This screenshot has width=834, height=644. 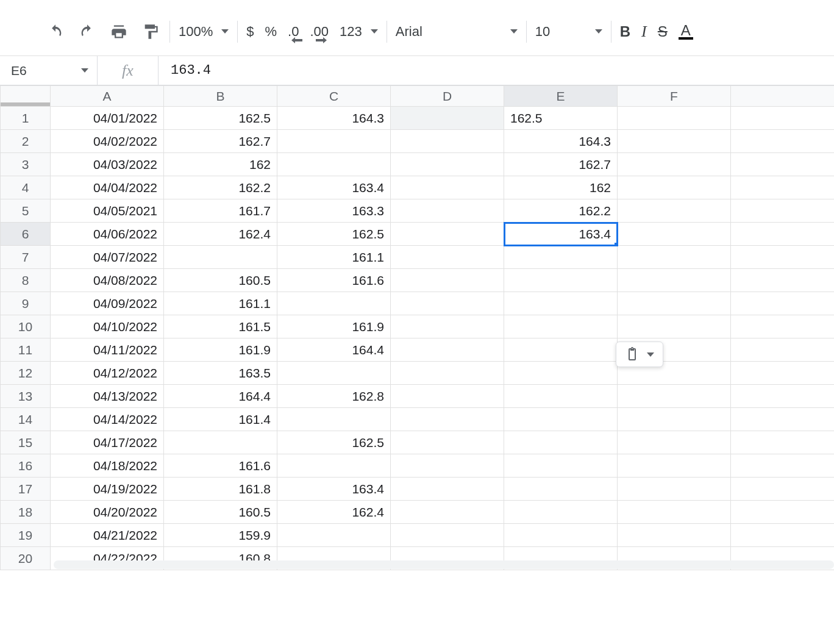 I want to click on row-header-13: 13, so click(x=26, y=396).